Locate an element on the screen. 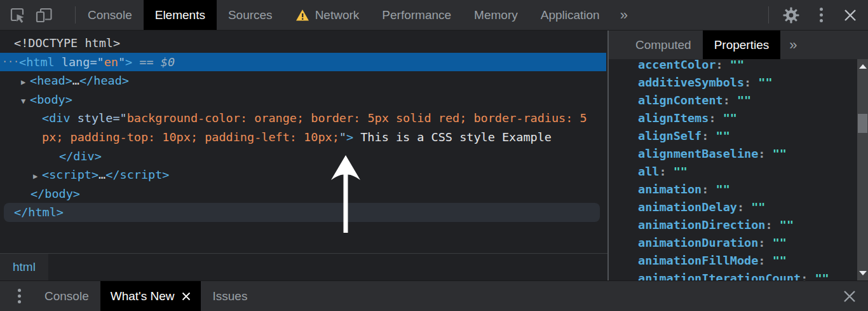 This screenshot has height=311, width=868. tab-properties: Properties is located at coordinates (742, 45).